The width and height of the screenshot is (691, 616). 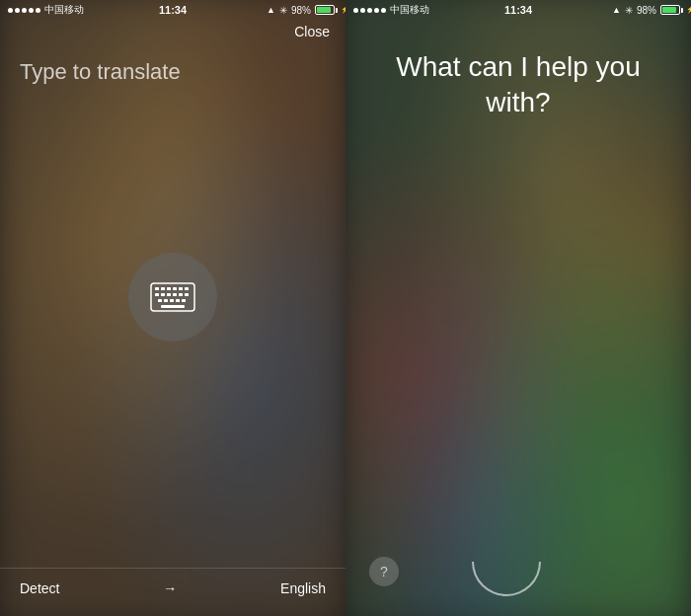 I want to click on status-right-left: ▲ ✳ 98% ⚡, so click(x=302, y=10).